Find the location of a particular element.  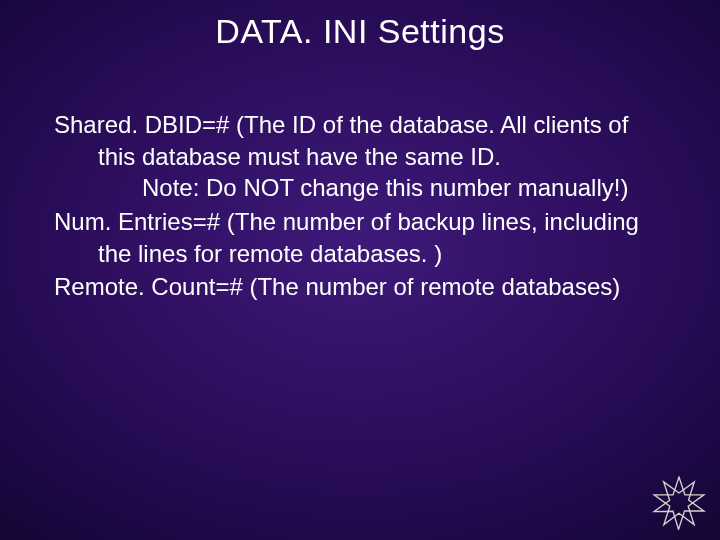

entry-text: Remote. Count=# (The number of remote da… is located at coordinates (337, 286).